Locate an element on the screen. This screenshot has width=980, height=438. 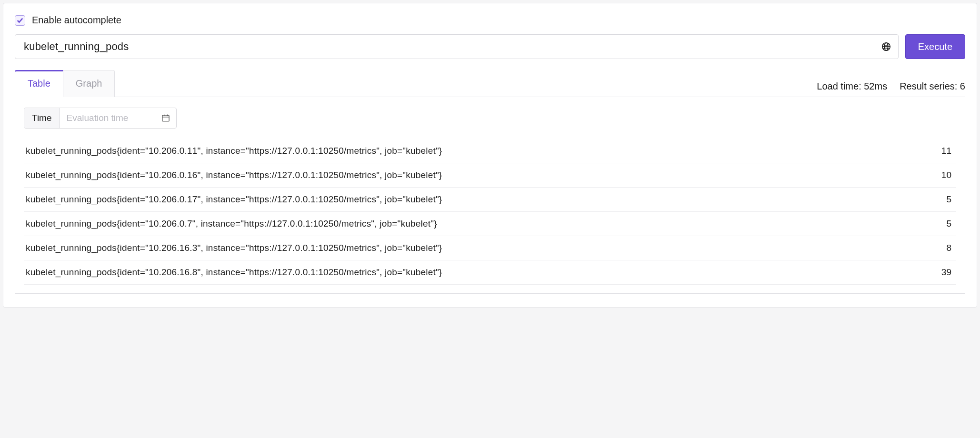
load-time: Load time: 52ms is located at coordinates (852, 87).